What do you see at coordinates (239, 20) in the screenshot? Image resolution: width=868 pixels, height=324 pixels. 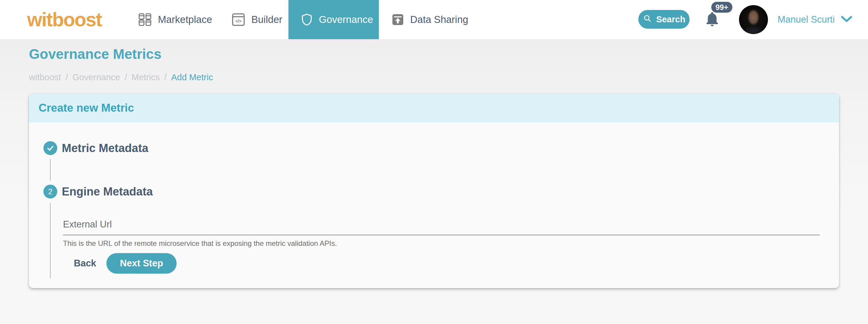 I see `builder-code-icon: </>` at bounding box center [239, 20].